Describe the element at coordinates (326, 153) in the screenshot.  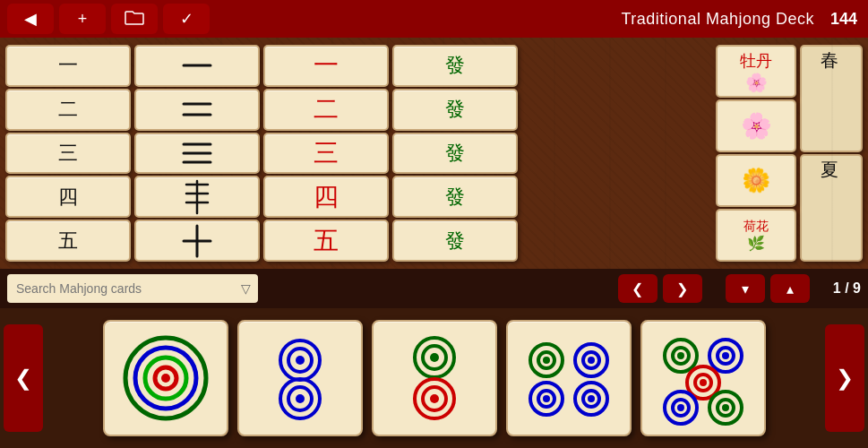
I see `column-3: 一 二 三 四 五` at that location.